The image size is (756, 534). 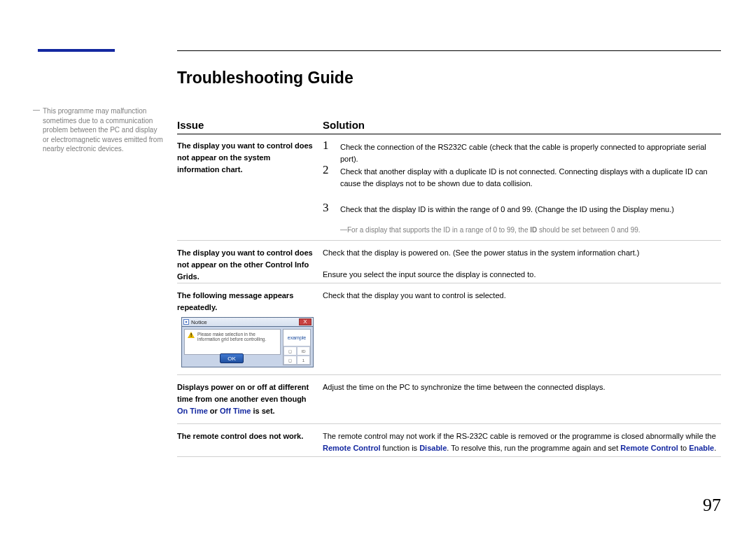 What do you see at coordinates (701, 448) in the screenshot?
I see `blue-term: Enable` at bounding box center [701, 448].